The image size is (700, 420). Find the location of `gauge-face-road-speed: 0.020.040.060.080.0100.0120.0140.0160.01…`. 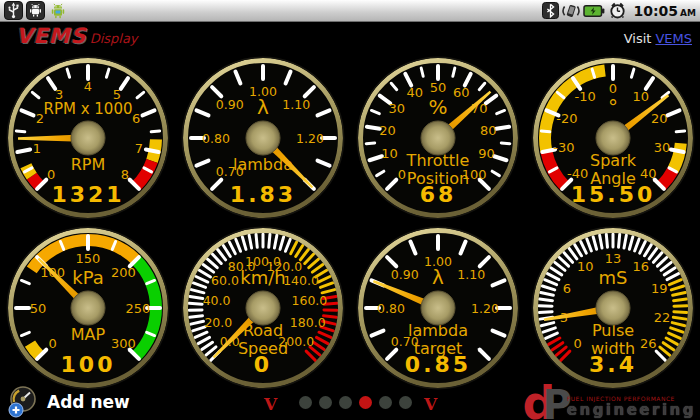

gauge-face-road-speed: 0.020.040.060.080.0100.0120.0140.0160.01… is located at coordinates (263, 308).